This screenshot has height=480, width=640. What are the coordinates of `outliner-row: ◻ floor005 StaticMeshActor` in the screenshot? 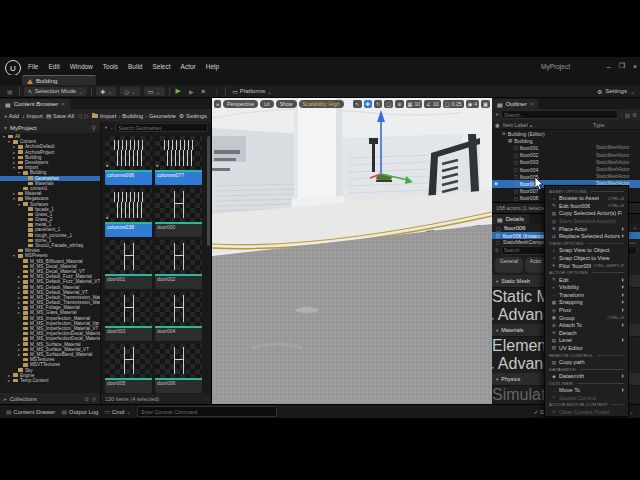 It's located at (566, 176).